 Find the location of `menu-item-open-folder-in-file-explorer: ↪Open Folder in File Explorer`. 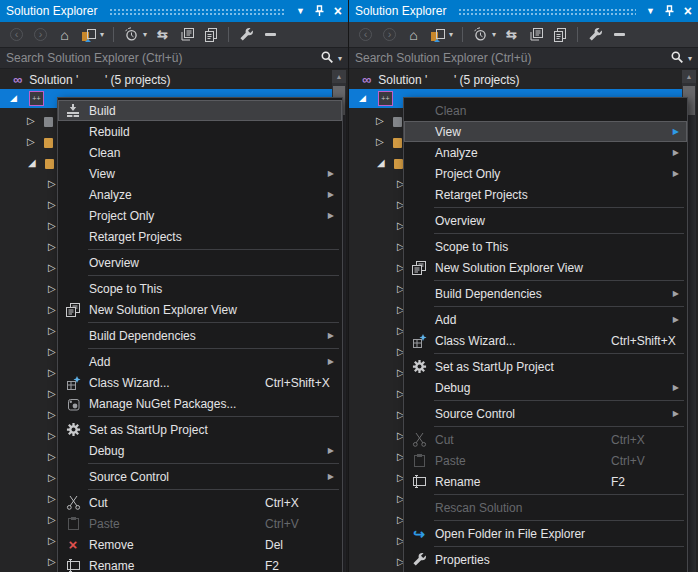

menu-item-open-folder-in-file-explorer: ↪Open Folder in File Explorer is located at coordinates (546, 534).